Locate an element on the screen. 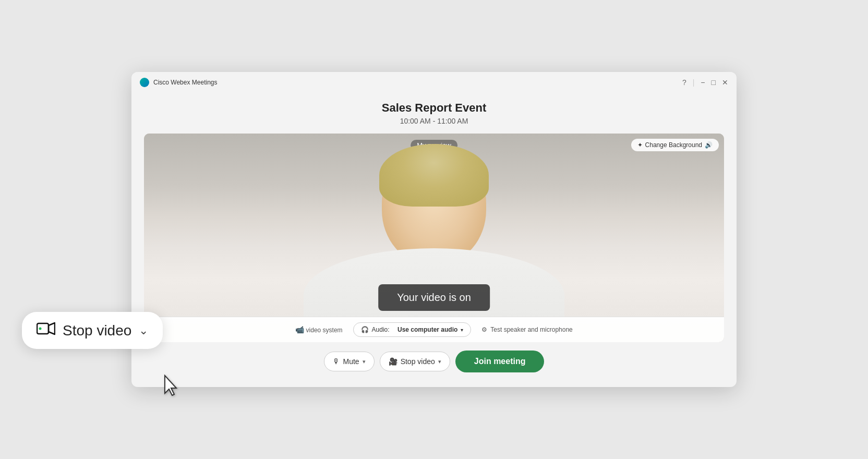 The height and width of the screenshot is (459, 868). tooltip-video-icon is located at coordinates (46, 331).